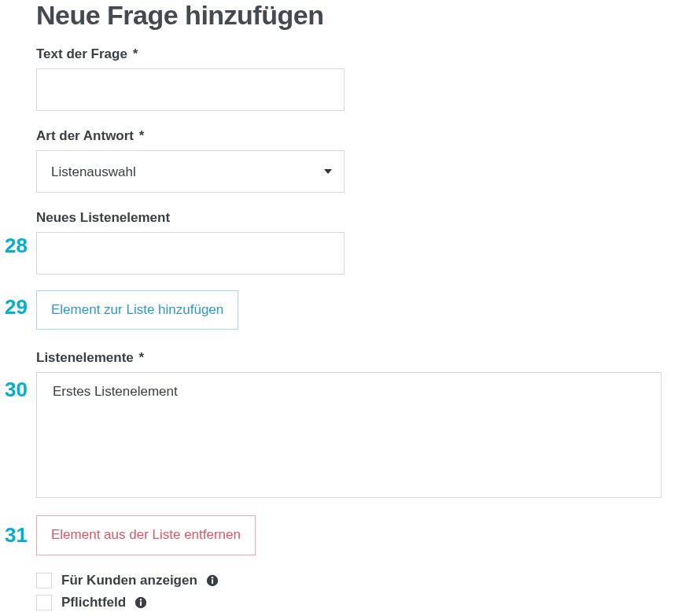 Image resolution: width=682 pixels, height=616 pixels. Describe the element at coordinates (129, 581) in the screenshot. I see `show-customers-label: Für Kunden anzeigen` at that location.